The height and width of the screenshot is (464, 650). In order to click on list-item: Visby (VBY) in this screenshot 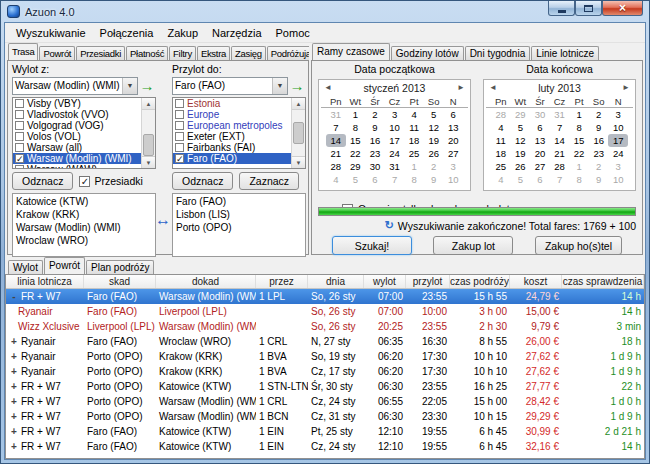, I will do `click(77, 104)`.